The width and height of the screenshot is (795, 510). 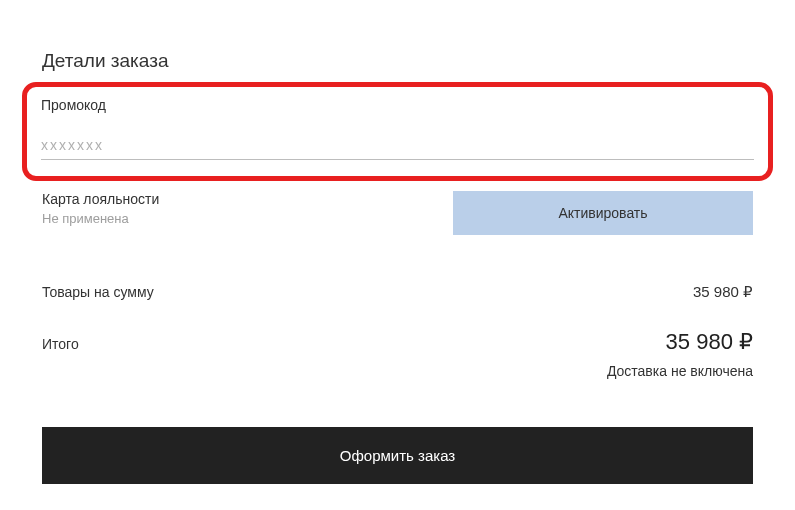 I want to click on checkout-button: Оформить заказ, so click(x=398, y=456).